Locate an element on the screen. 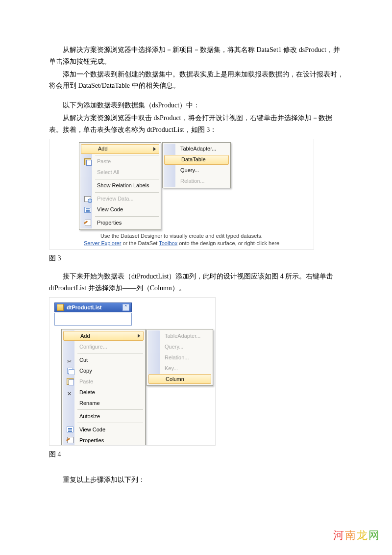 The image size is (392, 555). menu-item-show-relation: Show Relation Labels is located at coordinates (120, 186).